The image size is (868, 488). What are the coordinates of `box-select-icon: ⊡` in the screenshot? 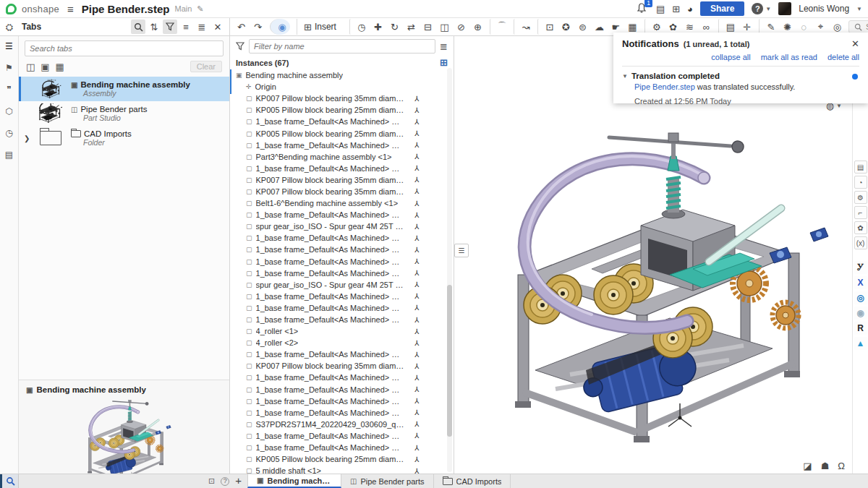 It's located at (548, 27).